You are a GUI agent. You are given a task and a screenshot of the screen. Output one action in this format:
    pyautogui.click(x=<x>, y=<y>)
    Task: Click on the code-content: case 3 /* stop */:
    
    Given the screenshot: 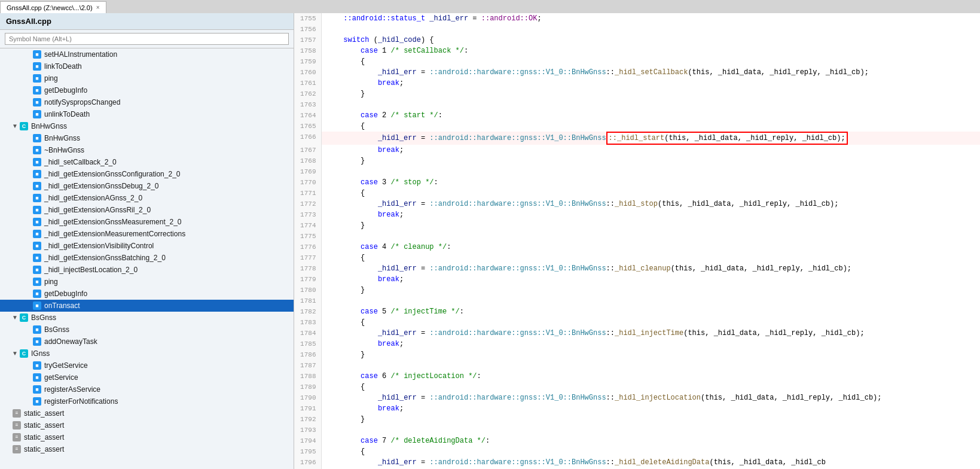 What is the action you would take?
    pyautogui.click(x=651, y=182)
    